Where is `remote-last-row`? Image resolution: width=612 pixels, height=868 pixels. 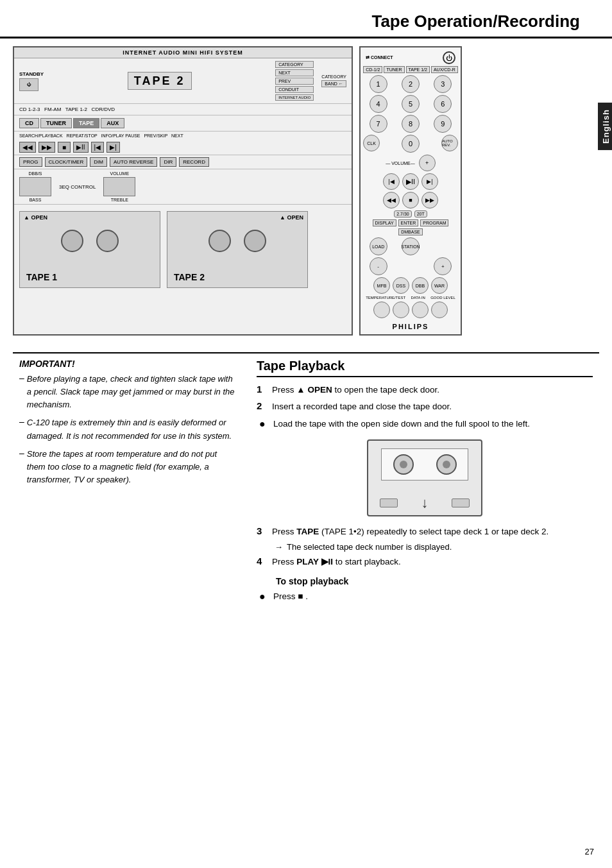
remote-last-row is located at coordinates (411, 310).